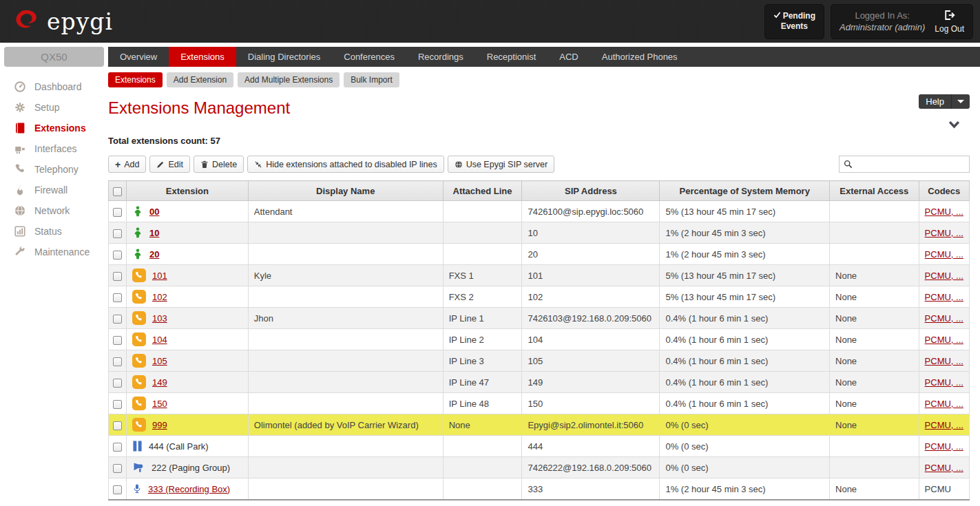  I want to click on sidebar-item-status: Status, so click(56, 231).